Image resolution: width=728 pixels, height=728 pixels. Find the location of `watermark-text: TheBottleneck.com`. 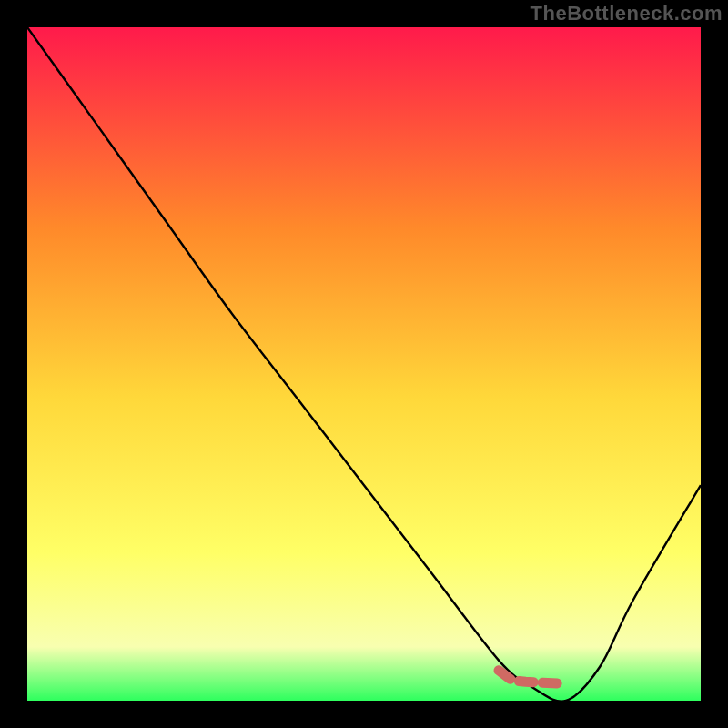

watermark-text: TheBottleneck.com is located at coordinates (626, 14).